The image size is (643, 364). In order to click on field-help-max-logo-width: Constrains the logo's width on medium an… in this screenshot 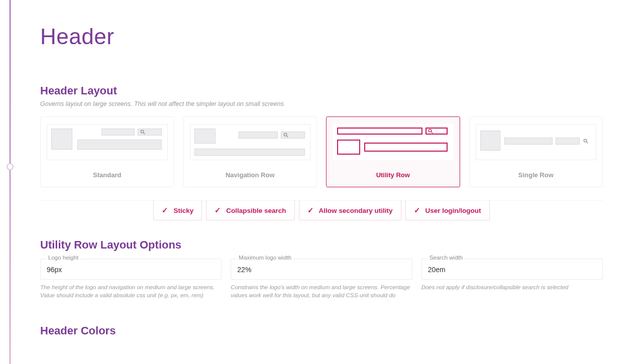, I will do `click(322, 291)`.